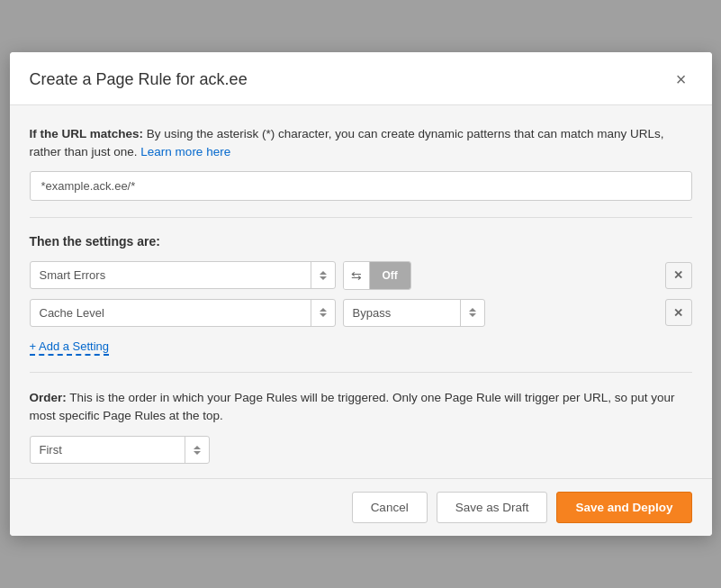  Describe the element at coordinates (391, 276) in the screenshot. I see `toggle-off-button: Off` at that location.